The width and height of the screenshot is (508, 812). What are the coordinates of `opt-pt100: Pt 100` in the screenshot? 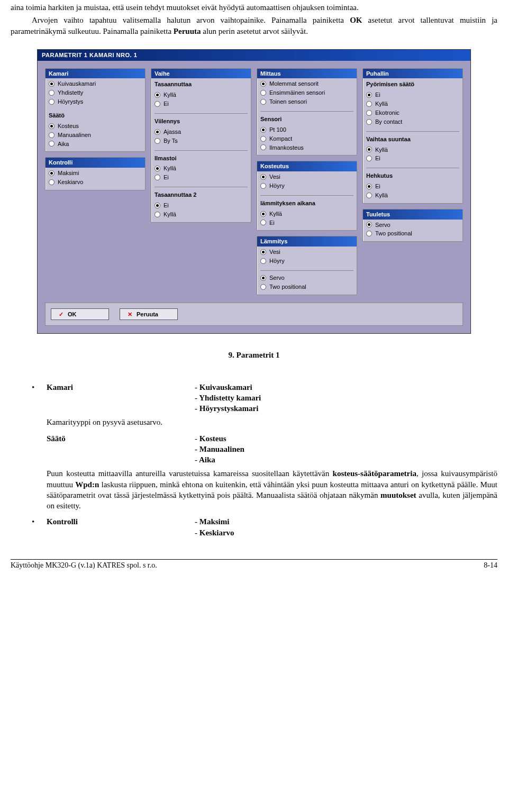 It's located at (307, 130).